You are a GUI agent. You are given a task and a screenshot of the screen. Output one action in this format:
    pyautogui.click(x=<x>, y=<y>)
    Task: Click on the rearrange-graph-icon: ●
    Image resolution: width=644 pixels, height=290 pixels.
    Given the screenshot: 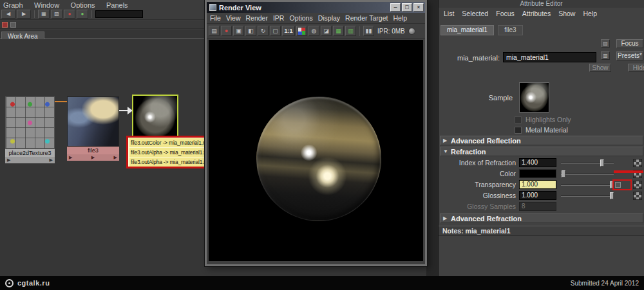 What is the action you would take?
    pyautogui.click(x=82, y=14)
    